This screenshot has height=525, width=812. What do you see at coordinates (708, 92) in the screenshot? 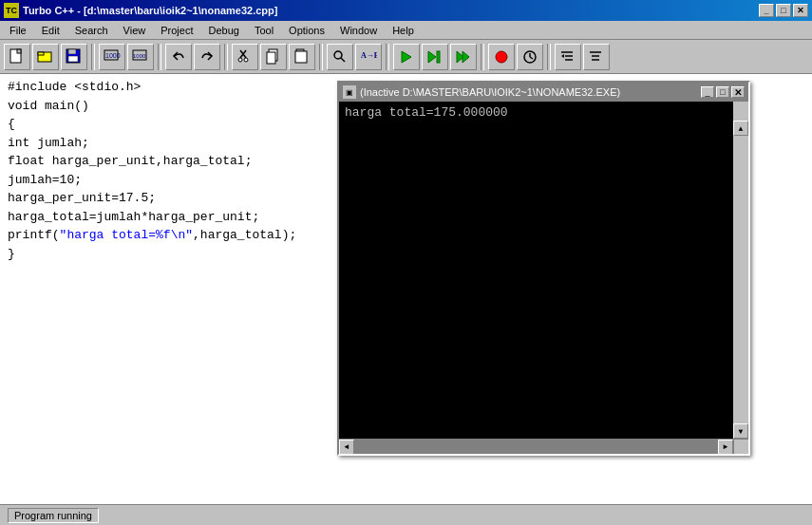
I see `output-minimize-button: _` at bounding box center [708, 92].